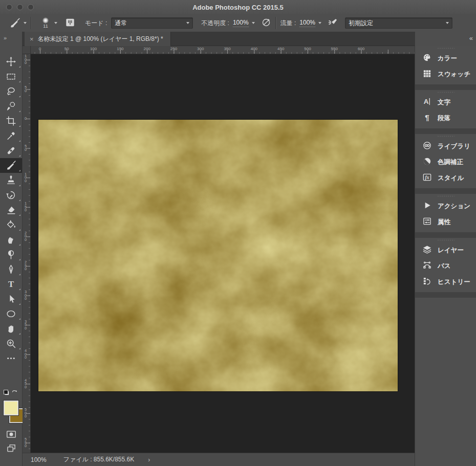 The image size is (476, 466). What do you see at coordinates (445, 58) in the screenshot?
I see `panel-button-color: カラー` at bounding box center [445, 58].